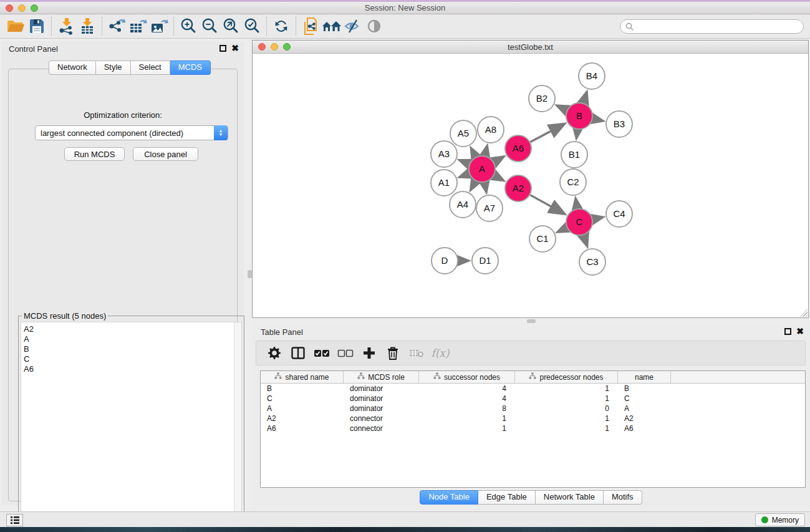  Describe the element at coordinates (132, 133) in the screenshot. I see `criterion-select: largest connected component (directed) ▲…` at that location.